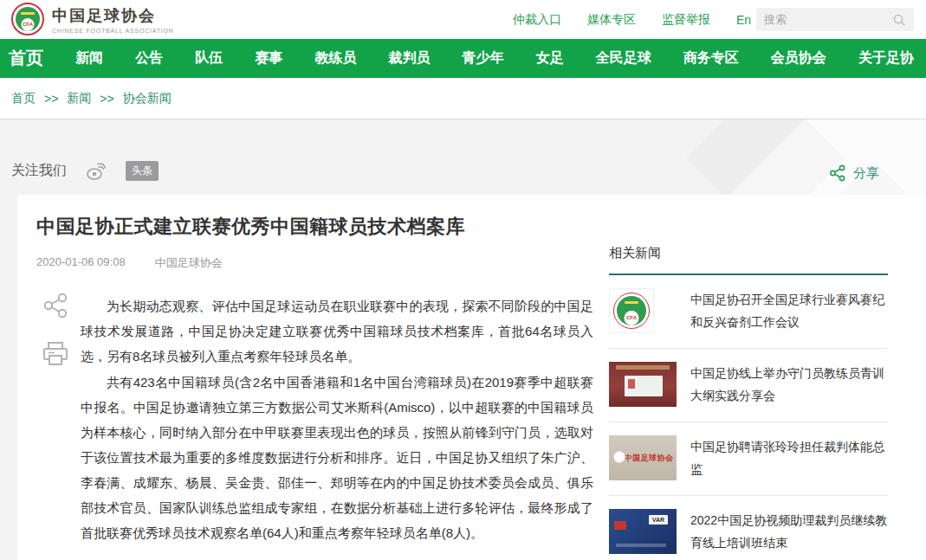  What do you see at coordinates (748, 459) in the screenshot?
I see `related-news-item: 中国足球协会 中国足协聘请张玲玲担任裁判体能总监` at bounding box center [748, 459].